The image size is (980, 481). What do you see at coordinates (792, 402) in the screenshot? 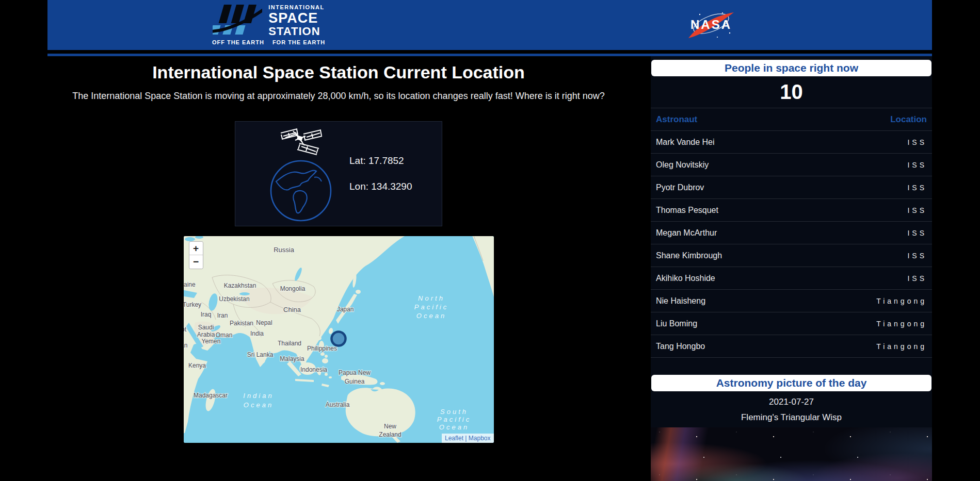
I see `apod-date: 2021-07-27` at bounding box center [792, 402].